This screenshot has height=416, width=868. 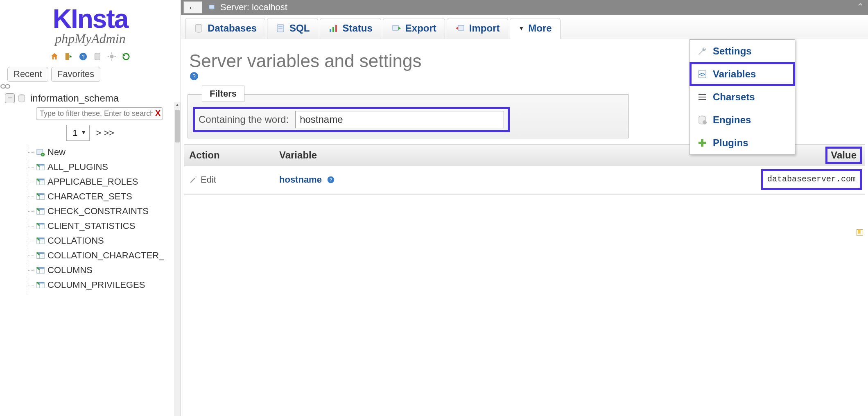 I want to click on back-button: ←, so click(x=193, y=7).